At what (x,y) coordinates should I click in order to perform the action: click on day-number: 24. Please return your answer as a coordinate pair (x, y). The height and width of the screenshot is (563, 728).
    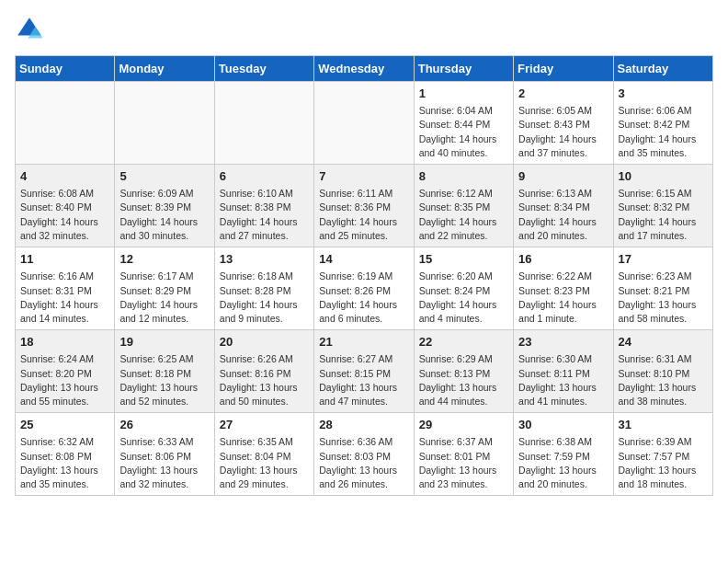
    Looking at the image, I should click on (664, 342).